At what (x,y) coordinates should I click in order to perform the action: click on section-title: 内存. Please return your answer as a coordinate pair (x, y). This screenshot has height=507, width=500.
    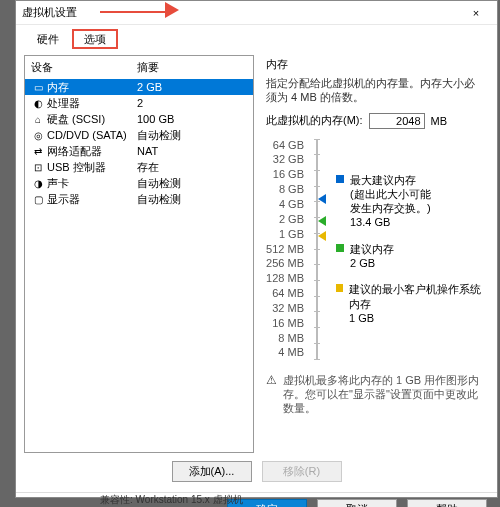
    Looking at the image, I should click on (376, 64).